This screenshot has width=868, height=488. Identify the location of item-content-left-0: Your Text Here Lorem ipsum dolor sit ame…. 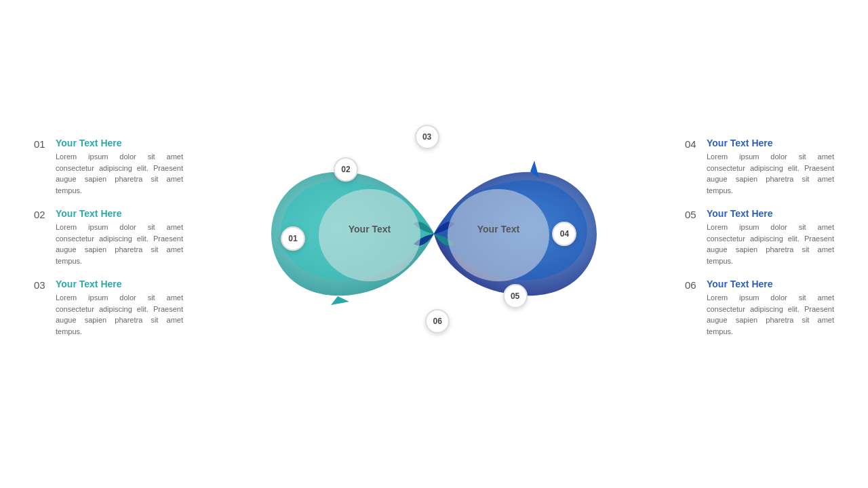
(119, 167).